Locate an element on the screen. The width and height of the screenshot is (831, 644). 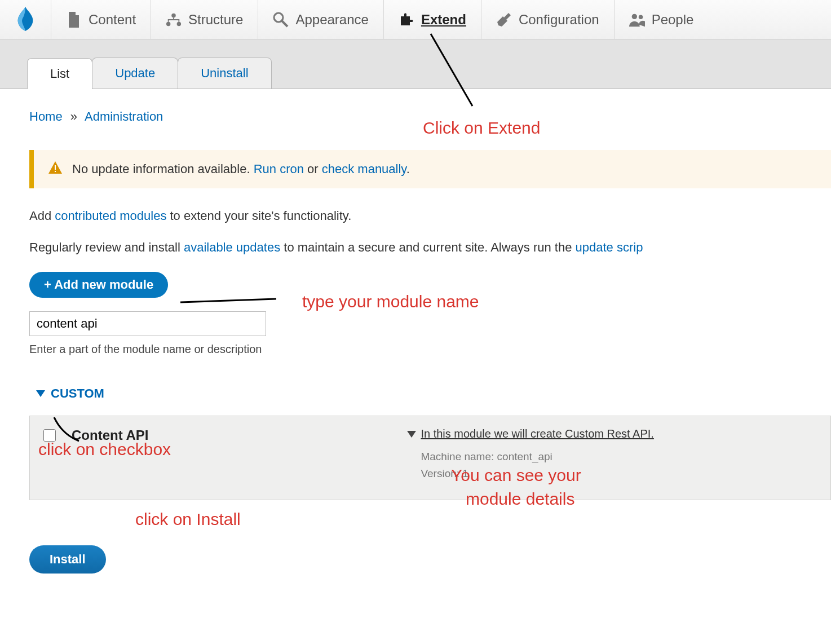
toolbar-label: Extend is located at coordinates (444, 20).